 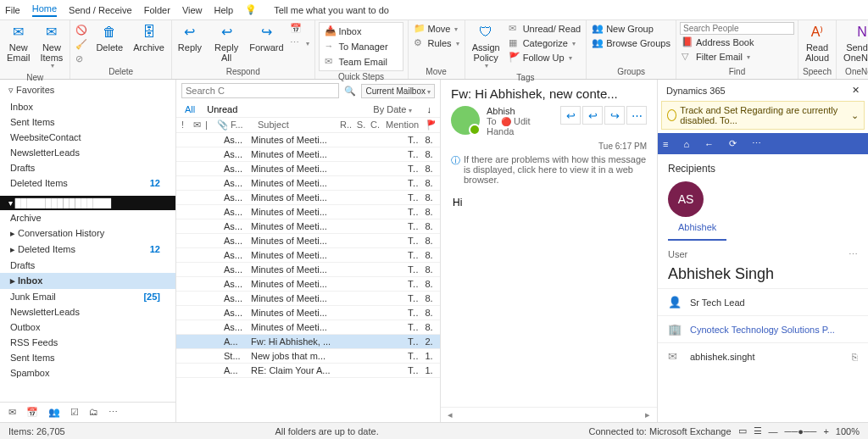 I want to click on assign-policy-button: 🛡Assign Policy, so click(x=487, y=47).